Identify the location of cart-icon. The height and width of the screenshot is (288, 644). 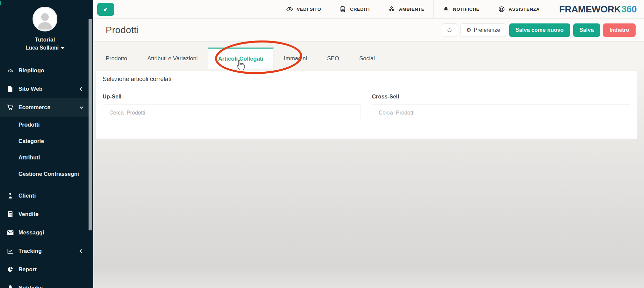
(10, 107).